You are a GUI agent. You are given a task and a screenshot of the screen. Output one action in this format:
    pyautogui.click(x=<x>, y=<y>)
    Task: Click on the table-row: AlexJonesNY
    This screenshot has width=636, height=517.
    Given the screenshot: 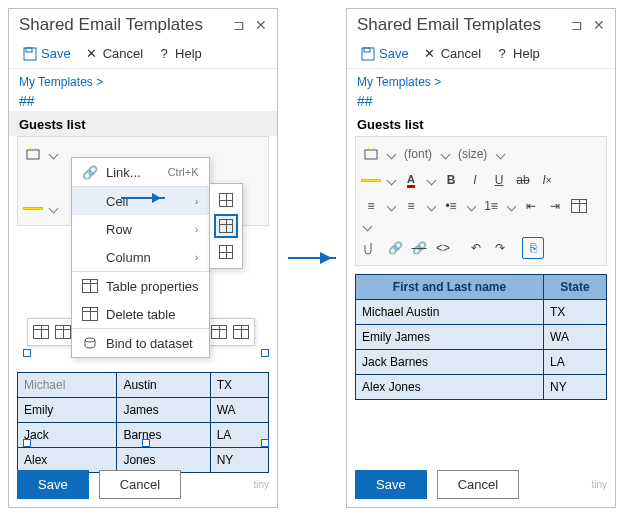 What is the action you would take?
    pyautogui.click(x=144, y=460)
    